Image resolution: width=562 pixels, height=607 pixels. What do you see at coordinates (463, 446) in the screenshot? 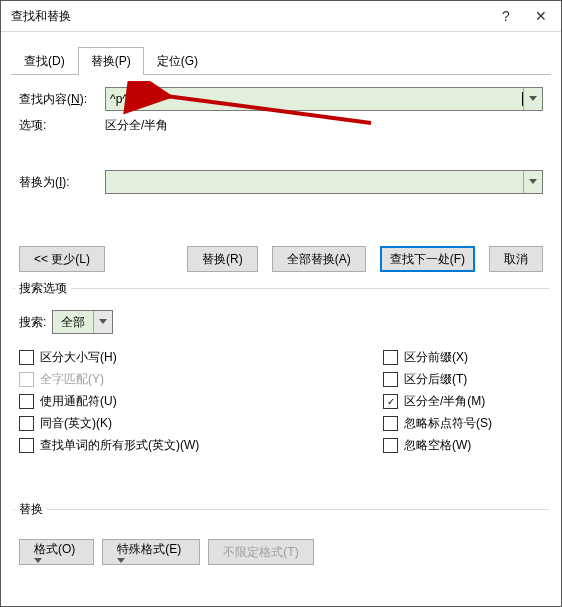
I see `checkbox-row: 忽略空格(W)` at bounding box center [463, 446].